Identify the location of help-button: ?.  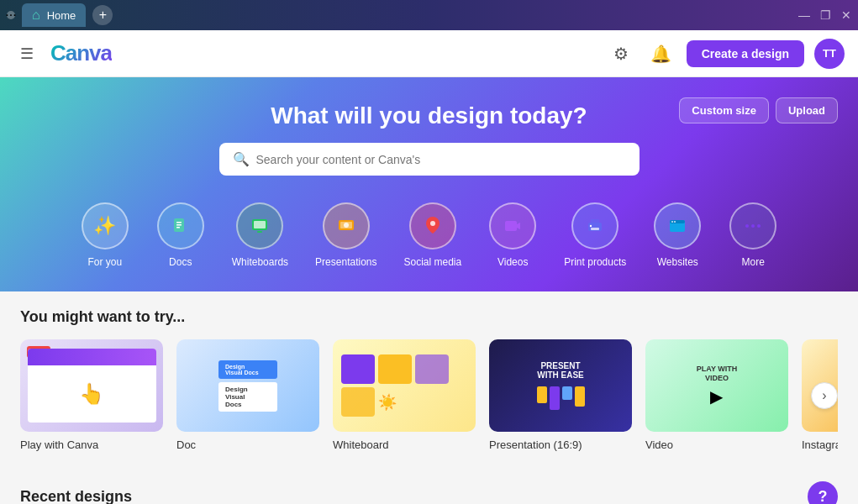
(823, 492).